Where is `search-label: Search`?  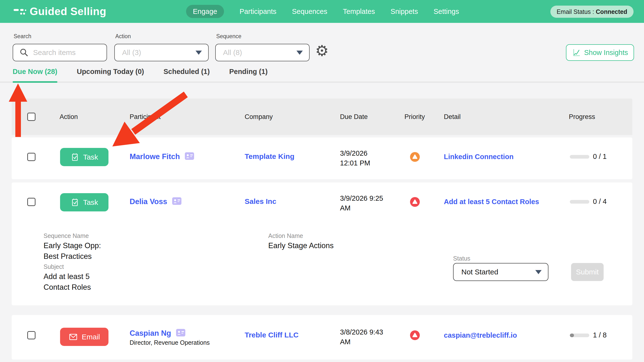
search-label: Search is located at coordinates (22, 36).